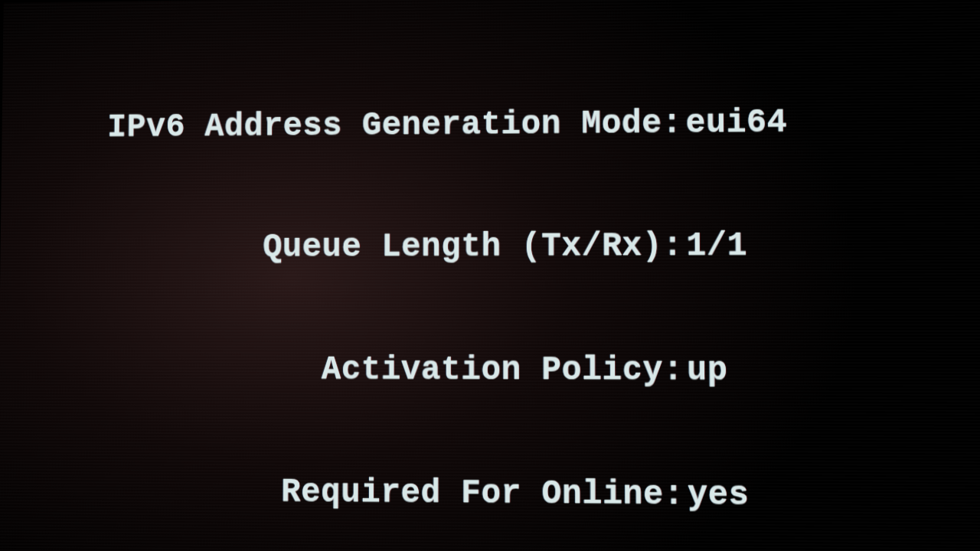 This screenshot has width=980, height=551. I want to click on field-label: Activation Policy, so click(351, 370).